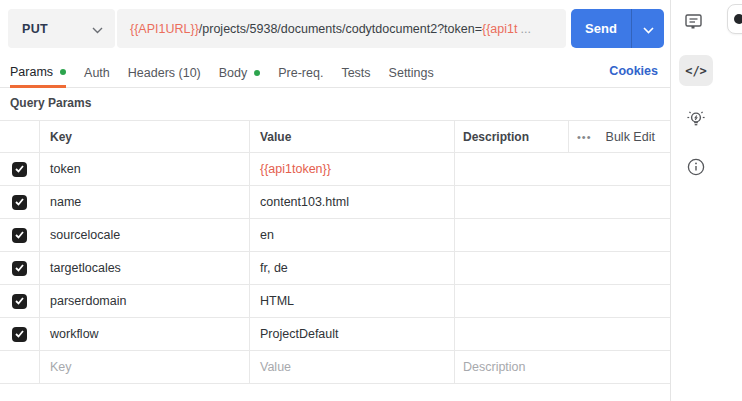 This screenshot has height=401, width=742. Describe the element at coordinates (145, 334) in the screenshot. I see `param-key-field: workflow` at that location.